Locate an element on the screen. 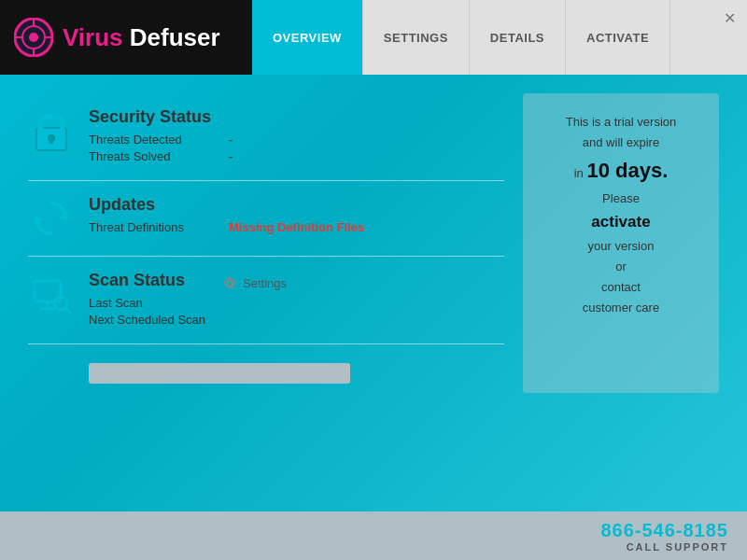  scan-progress-area is located at coordinates (266, 369).